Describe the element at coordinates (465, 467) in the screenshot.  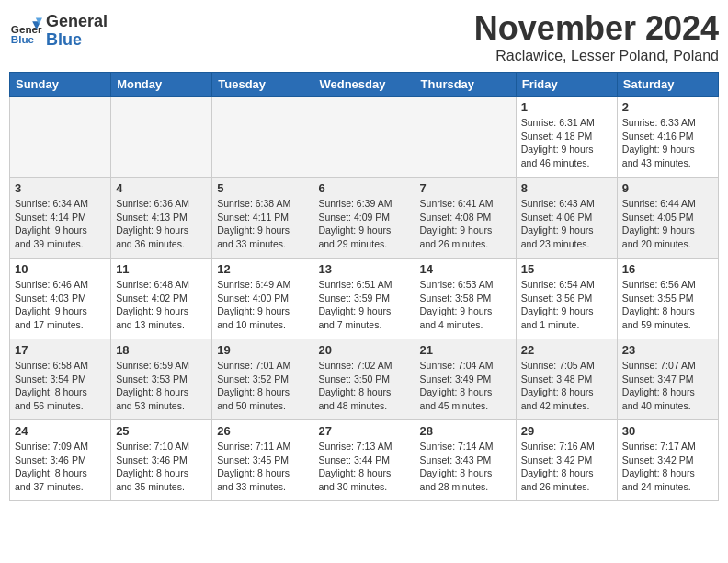
I see `day-info: Sunrise: 7:14 AM Sunset: 3:43 PM Dayligh…` at that location.